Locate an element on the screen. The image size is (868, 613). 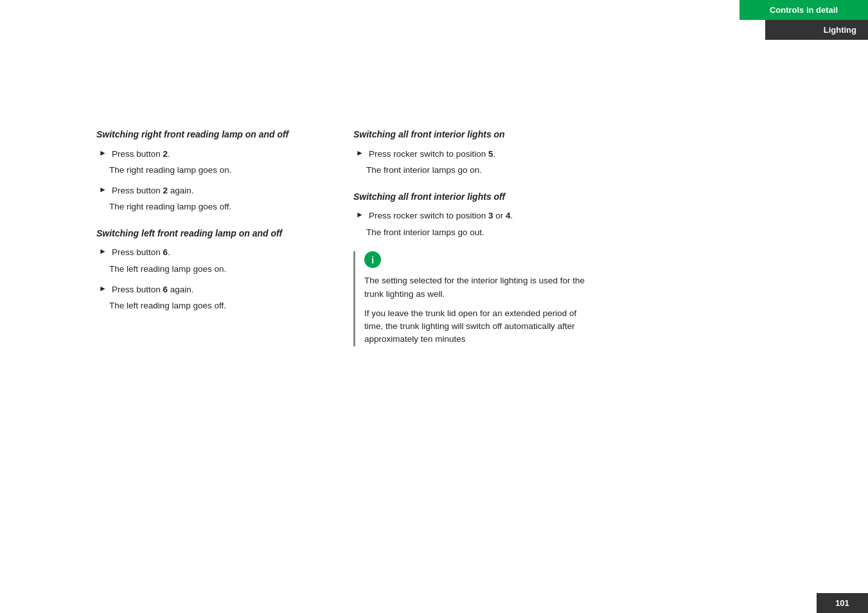
bullet-action-text: Press rocker switch to position 5. is located at coordinates (432, 154).